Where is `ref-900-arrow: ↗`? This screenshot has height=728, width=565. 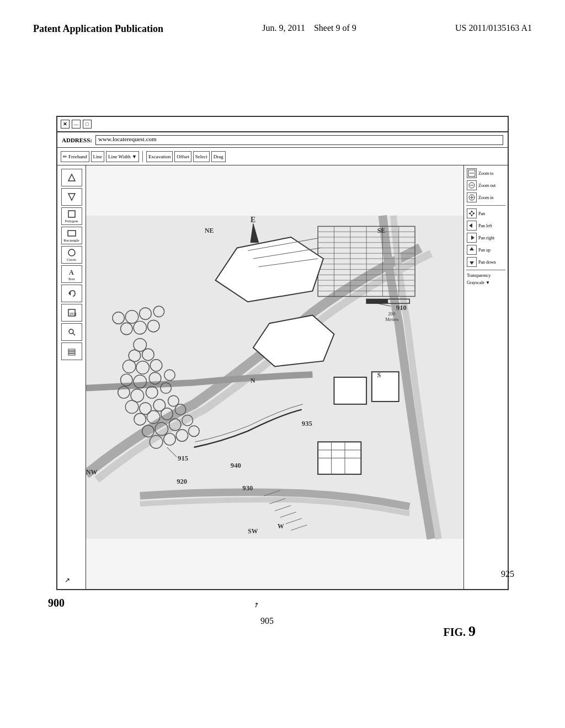 ref-900-arrow: ↗ is located at coordinates (67, 580).